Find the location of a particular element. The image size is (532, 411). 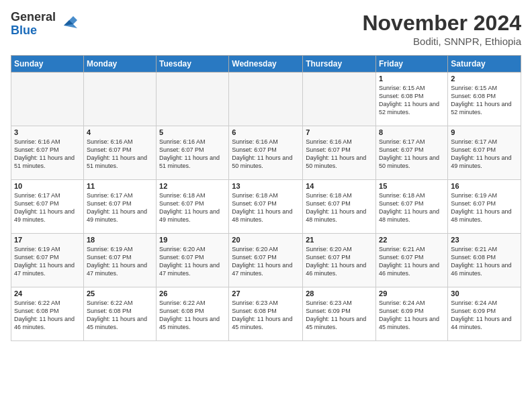

calendar-cell: 26Sunrise: 6:22 AMSunset: 6:08 PMDayligh… is located at coordinates (193, 314).